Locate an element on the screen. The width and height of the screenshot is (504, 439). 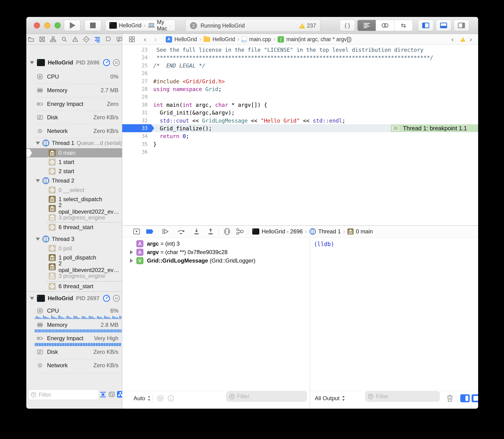
line-number: 36 is located at coordinates (139, 152).